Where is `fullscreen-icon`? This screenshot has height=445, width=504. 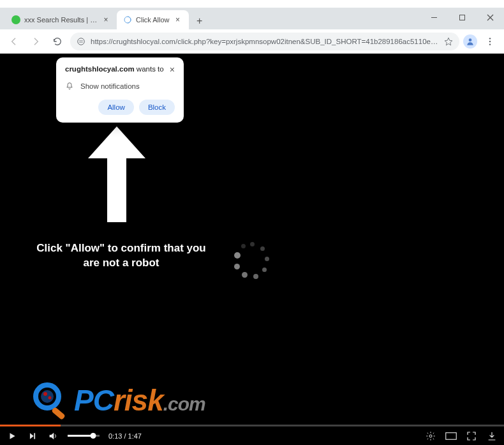
fullscreen-icon is located at coordinates (471, 436).